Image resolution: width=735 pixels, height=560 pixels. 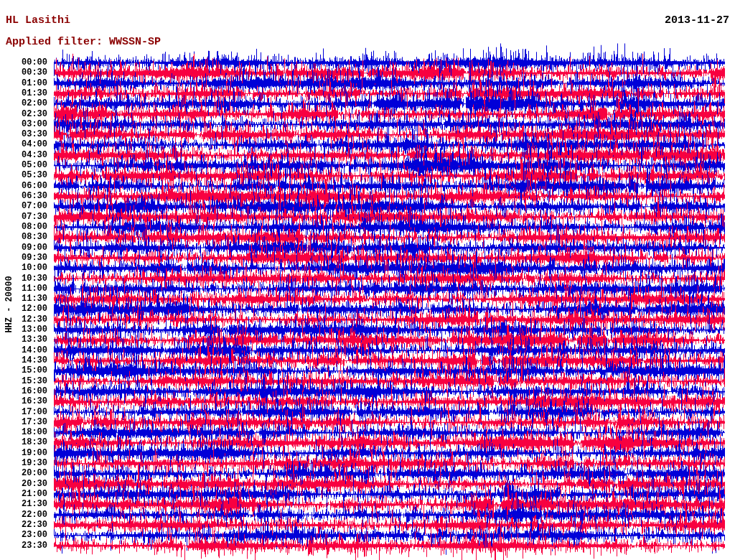 What do you see at coordinates (24, 412) in the screenshot?
I see `time-label: 17:00` at bounding box center [24, 412].